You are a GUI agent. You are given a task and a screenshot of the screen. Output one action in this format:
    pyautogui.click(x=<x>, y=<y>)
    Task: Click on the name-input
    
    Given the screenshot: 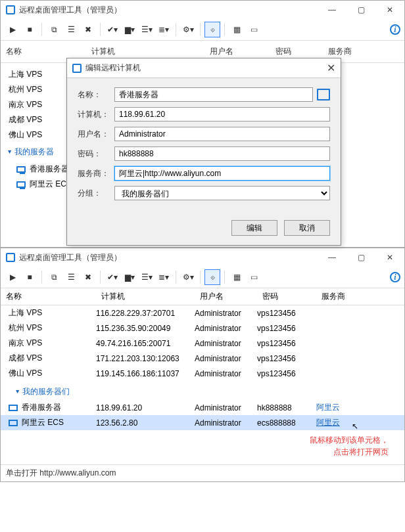 What is the action you would take?
    pyautogui.click(x=214, y=95)
    